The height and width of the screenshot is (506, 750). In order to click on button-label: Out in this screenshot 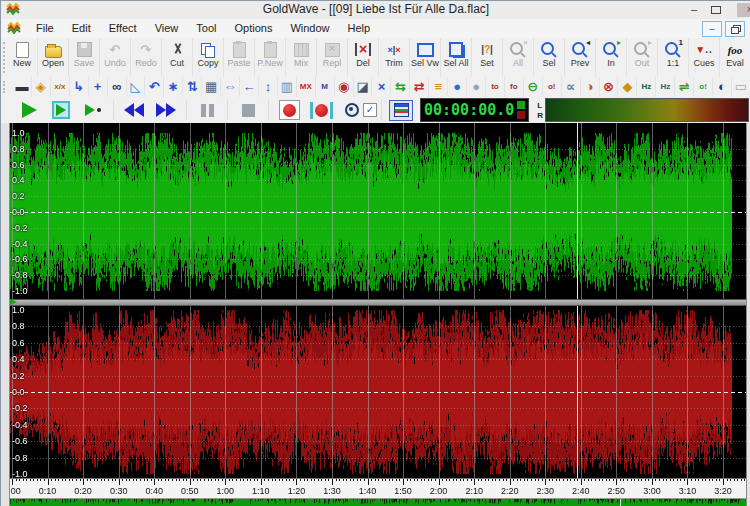, I will do `click(642, 63)`.